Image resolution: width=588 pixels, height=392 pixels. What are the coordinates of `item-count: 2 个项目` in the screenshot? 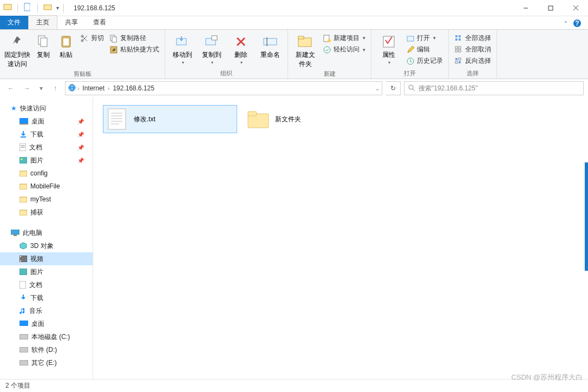 It's located at (18, 386).